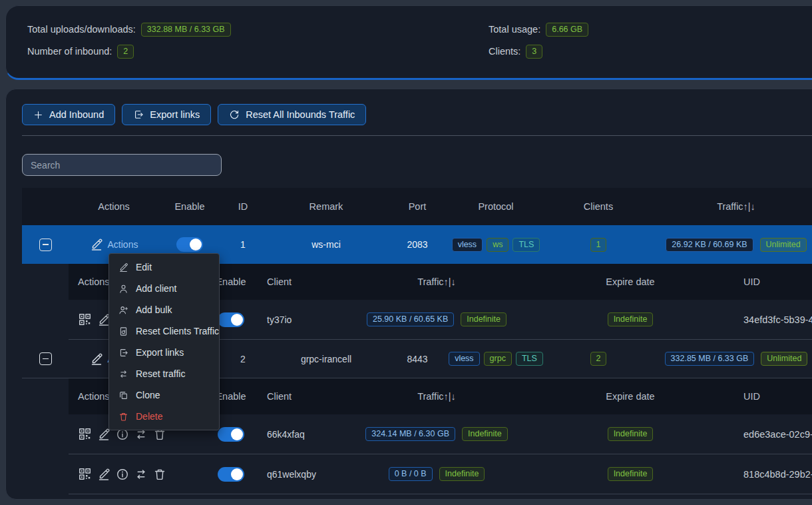 The image size is (812, 505). What do you see at coordinates (326, 245) in the screenshot?
I see `inbound-remark: ws-mci` at bounding box center [326, 245].